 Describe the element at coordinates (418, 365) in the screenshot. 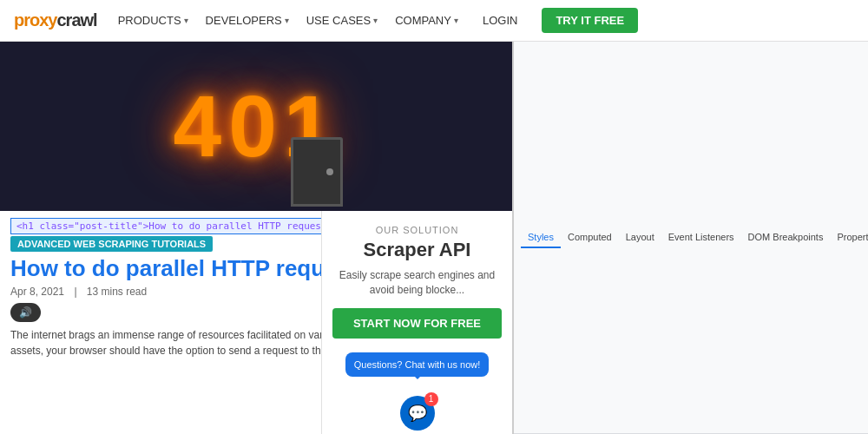

I see `chat-bubble: Questions? Chat with us now!` at that location.